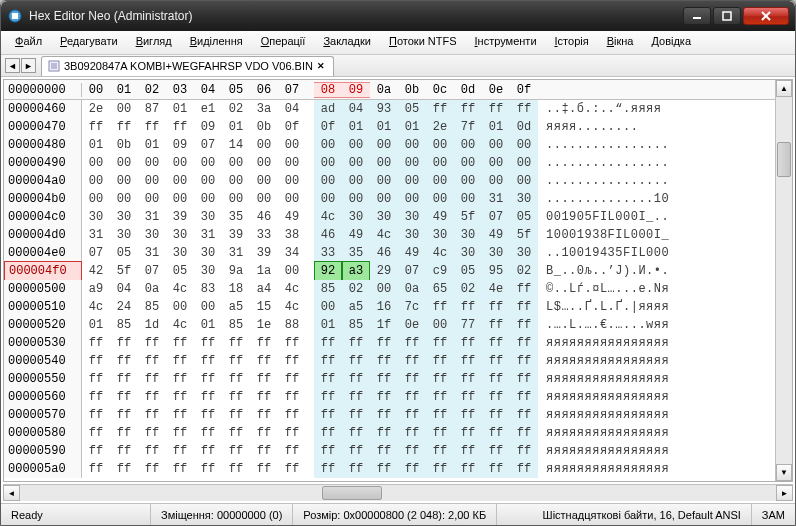 The height and width of the screenshot is (526, 796). What do you see at coordinates (468, 325) in the screenshot?
I see `hex-byte: 77` at bounding box center [468, 325].